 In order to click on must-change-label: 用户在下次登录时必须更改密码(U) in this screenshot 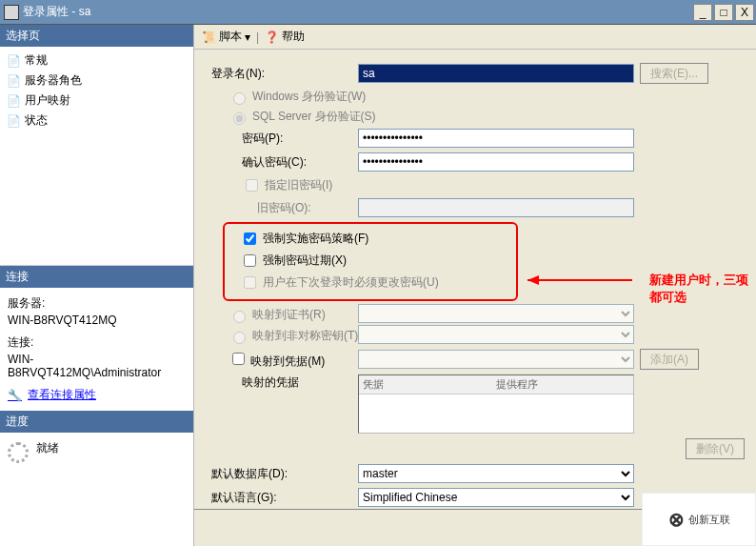, I will do `click(350, 282)`.